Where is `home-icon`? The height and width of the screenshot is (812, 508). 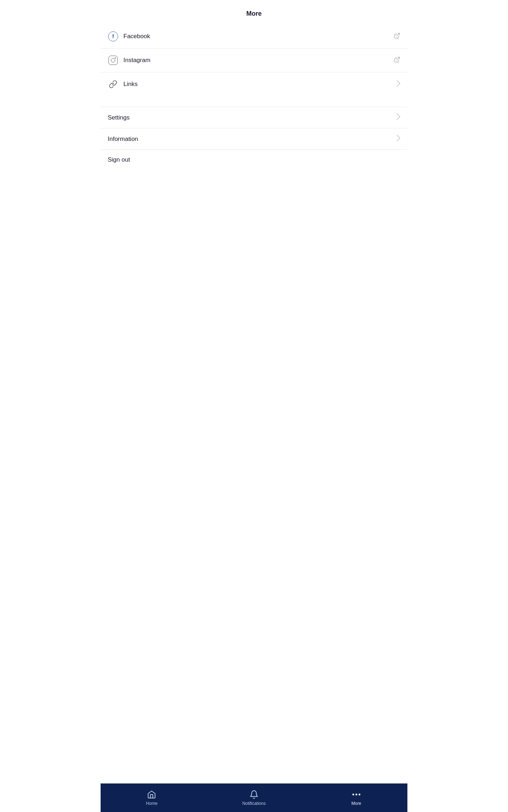 home-icon is located at coordinates (152, 795).